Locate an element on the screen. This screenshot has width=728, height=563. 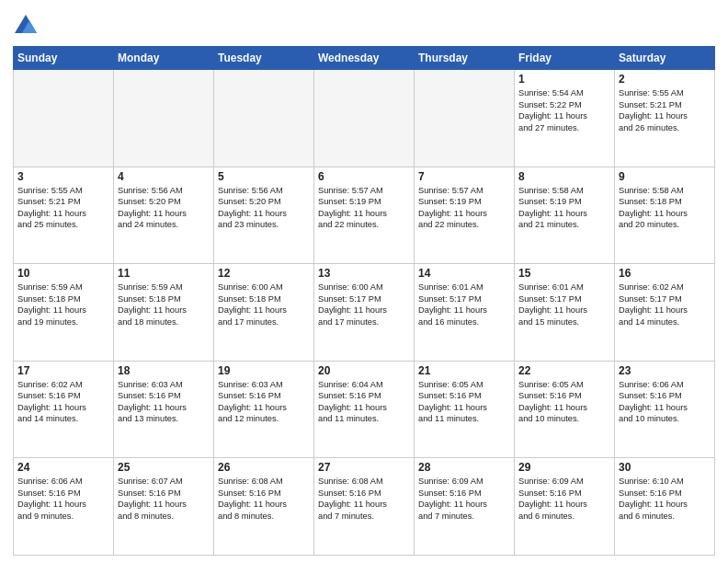
calendar-cell: 16Sunrise: 6:02 AM Sunset: 5:17 PM Dayli… is located at coordinates (665, 313).